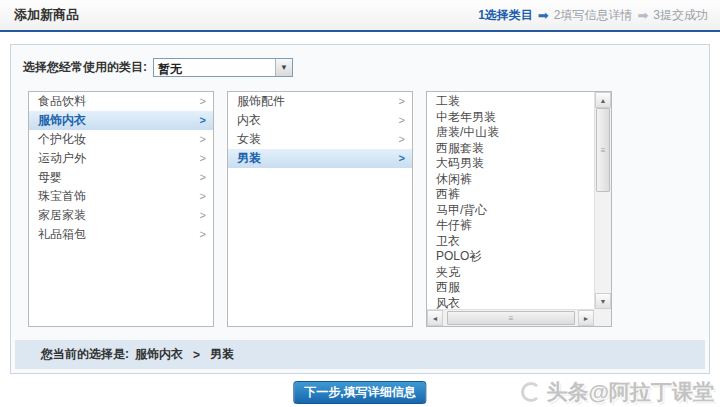 The image size is (720, 407). What do you see at coordinates (249, 120) in the screenshot?
I see `category-item-label: 内衣` at bounding box center [249, 120].